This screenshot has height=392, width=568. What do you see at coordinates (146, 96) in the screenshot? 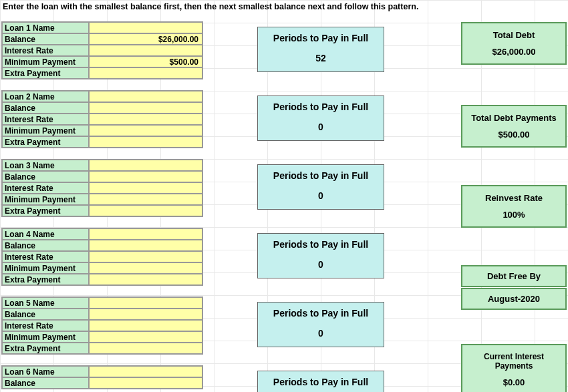
I see `loan-2-name-input` at bounding box center [146, 96].